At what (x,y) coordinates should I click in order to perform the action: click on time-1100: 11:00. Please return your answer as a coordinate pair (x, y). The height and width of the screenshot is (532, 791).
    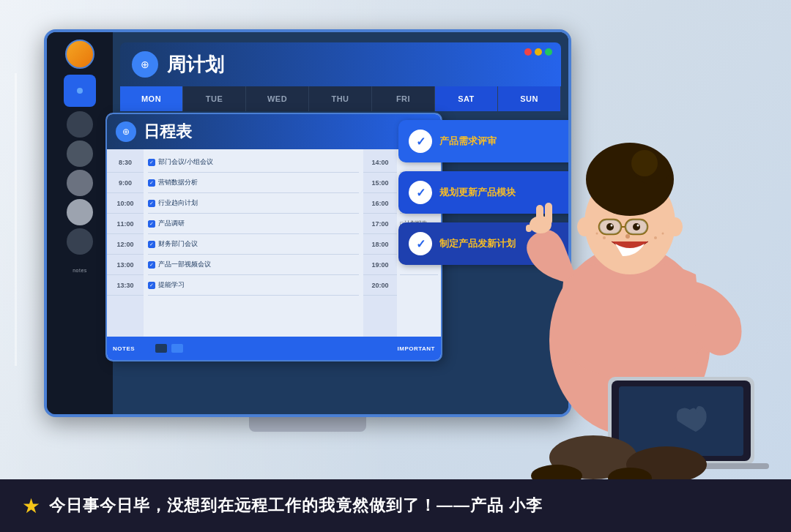
    Looking at the image, I should click on (125, 224).